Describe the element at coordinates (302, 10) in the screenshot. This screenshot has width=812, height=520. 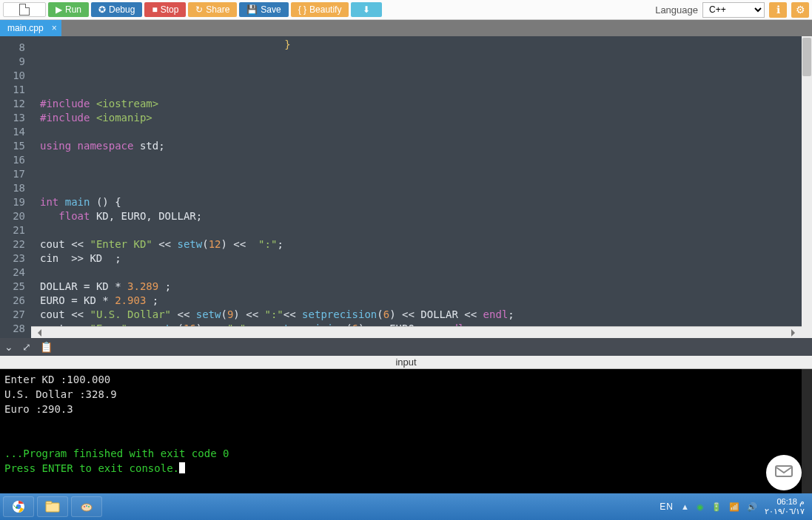
I see `braces-icon: { }` at that location.